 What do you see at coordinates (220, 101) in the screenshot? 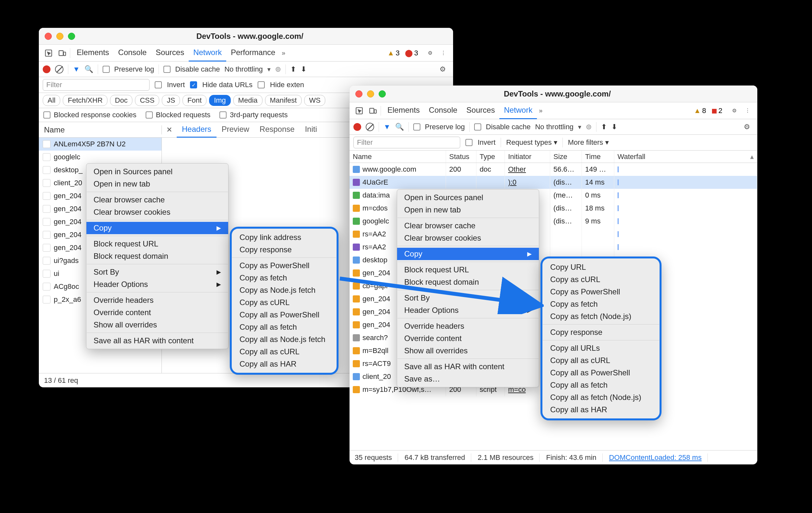
I see `chip-img: Img` at bounding box center [220, 101].